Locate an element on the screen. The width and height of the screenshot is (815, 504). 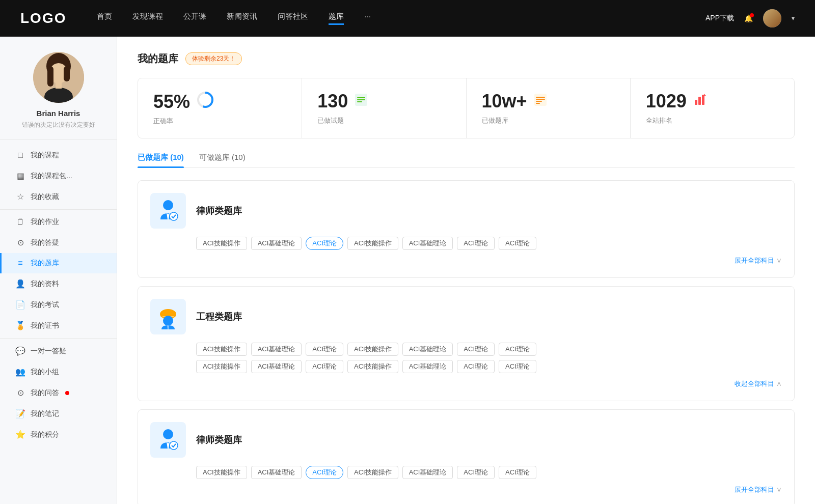
trial-badge: 体验剩余23天！ is located at coordinates (214, 59).